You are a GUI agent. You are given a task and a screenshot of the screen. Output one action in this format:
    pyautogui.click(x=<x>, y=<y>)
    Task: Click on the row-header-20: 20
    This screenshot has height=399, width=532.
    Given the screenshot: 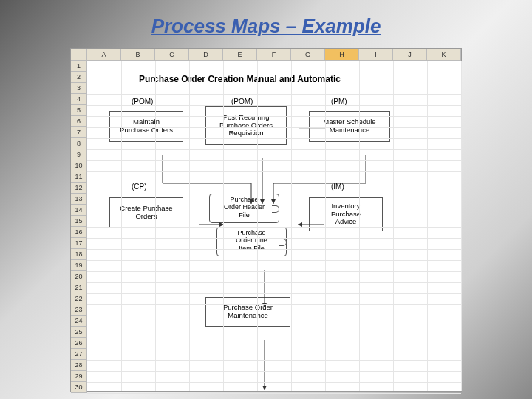 What is the action you would take?
    pyautogui.click(x=79, y=276)
    